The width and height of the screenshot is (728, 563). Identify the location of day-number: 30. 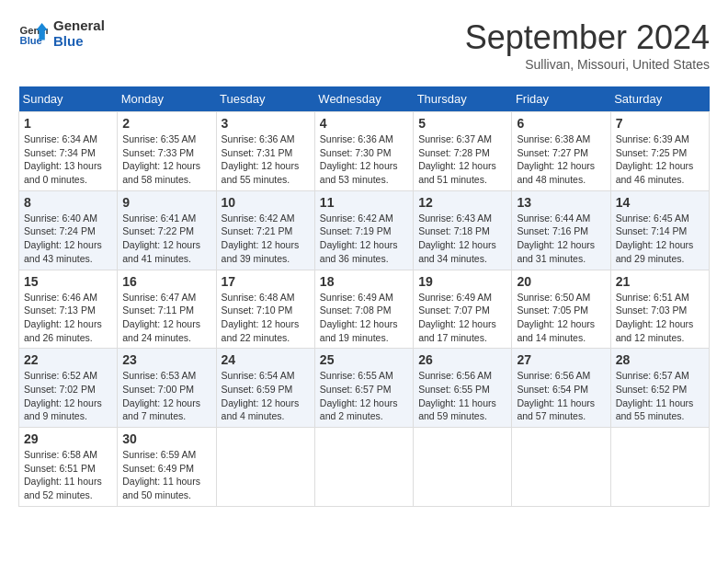
(166, 439).